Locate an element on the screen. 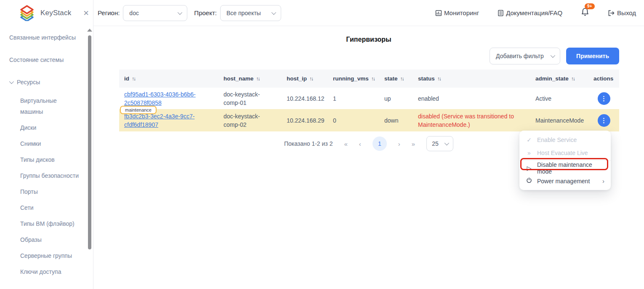  document-icon is located at coordinates (501, 13).